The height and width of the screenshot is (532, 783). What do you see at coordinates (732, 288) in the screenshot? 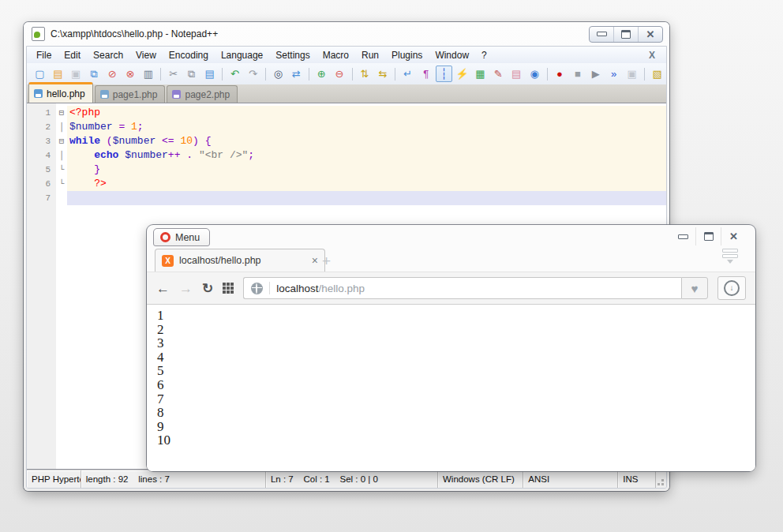
I see `download-icon: ↓` at bounding box center [732, 288].